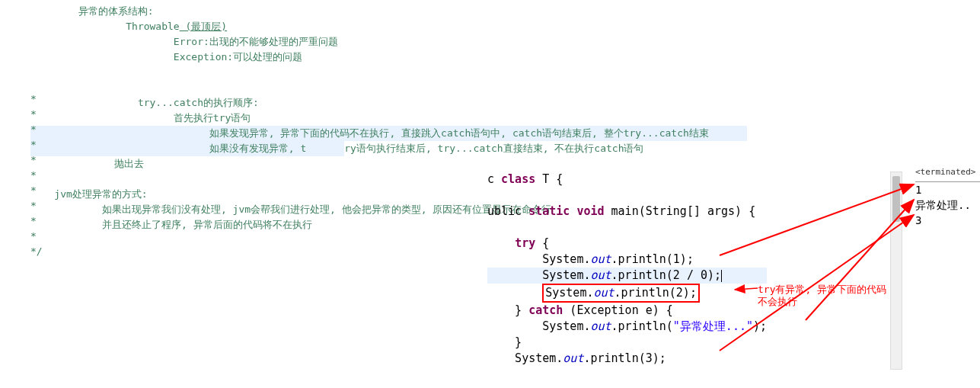  Describe the element at coordinates (627, 259) in the screenshot. I see `code-line: System.out.println(1);` at that location.